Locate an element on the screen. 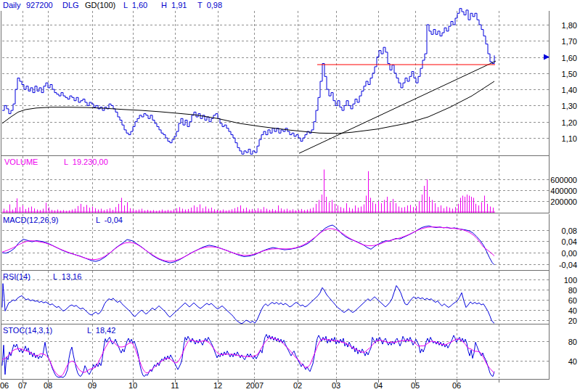 Image resolution: width=580 pixels, height=392 pixels. y-tick-label: 1,60 is located at coordinates (569, 58).